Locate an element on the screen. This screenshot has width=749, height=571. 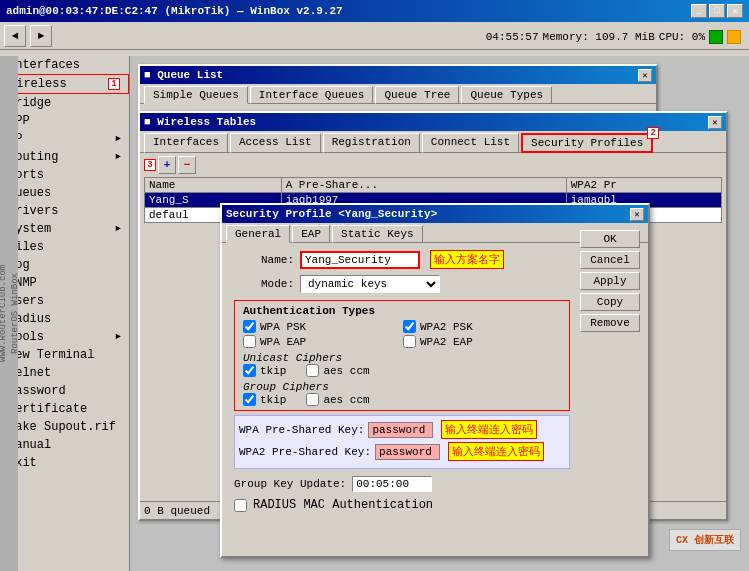
wpa-psk-label: WPA PSK is located at coordinates (283, 327).